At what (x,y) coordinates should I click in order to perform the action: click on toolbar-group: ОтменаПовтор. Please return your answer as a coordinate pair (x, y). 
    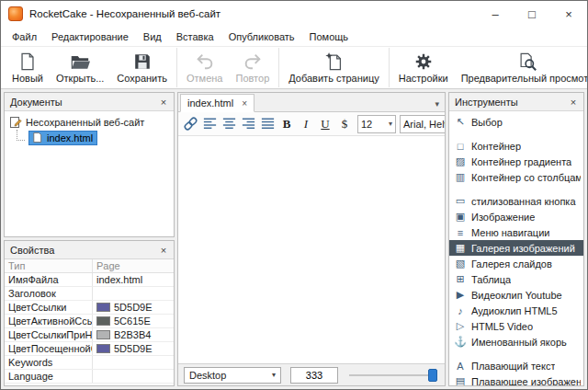
    Looking at the image, I should click on (228, 68).